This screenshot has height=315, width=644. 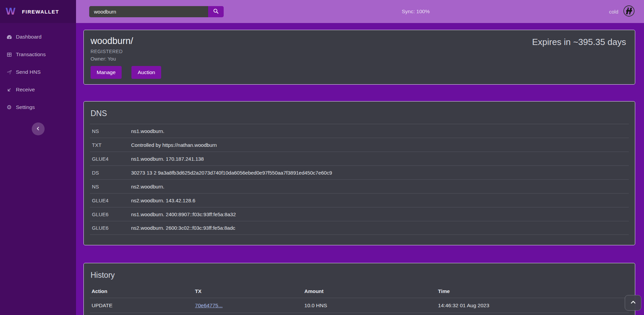 What do you see at coordinates (38, 72) in the screenshot?
I see `sidebar-item-send-hns: Send HNS` at bounding box center [38, 72].